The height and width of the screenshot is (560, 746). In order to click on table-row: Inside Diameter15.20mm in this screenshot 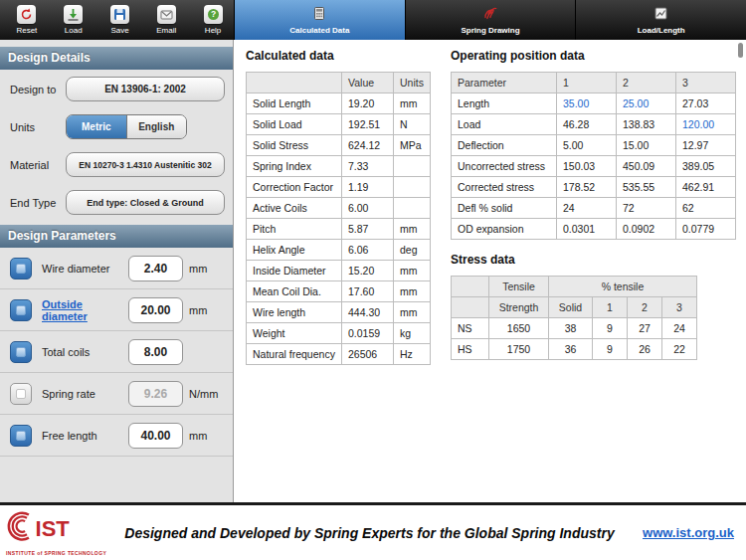, I will do `click(338, 271)`.